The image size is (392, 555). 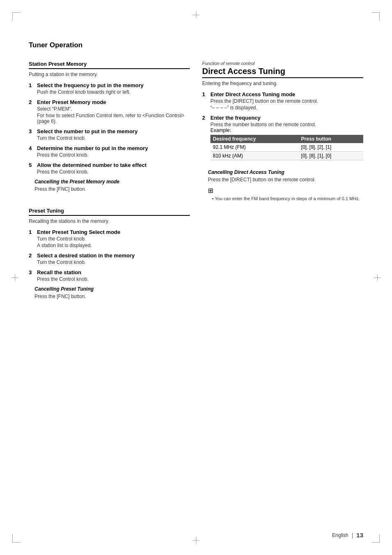 I want to click on step-2-bold: Enter Preset Memory mode, so click(x=113, y=102).